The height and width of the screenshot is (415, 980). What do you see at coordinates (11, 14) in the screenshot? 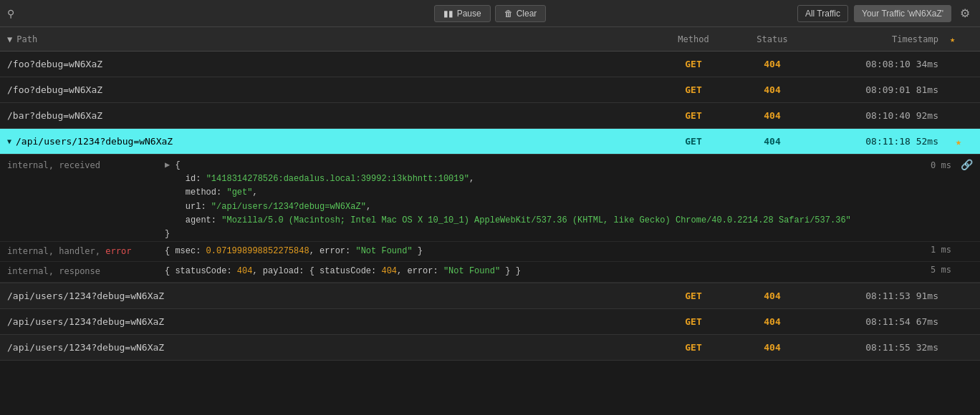
I see `search-icon: ⚲` at bounding box center [11, 14].